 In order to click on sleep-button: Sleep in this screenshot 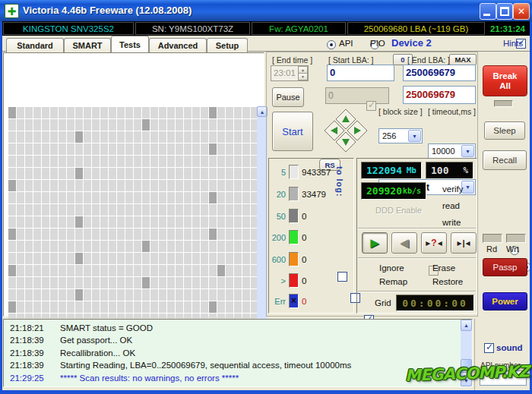, I will do `click(505, 131)`.